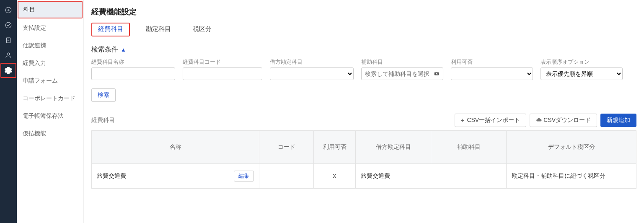 The height and width of the screenshot is (223, 644). I want to click on csv-import-label: CSV一括インポート, so click(494, 120).